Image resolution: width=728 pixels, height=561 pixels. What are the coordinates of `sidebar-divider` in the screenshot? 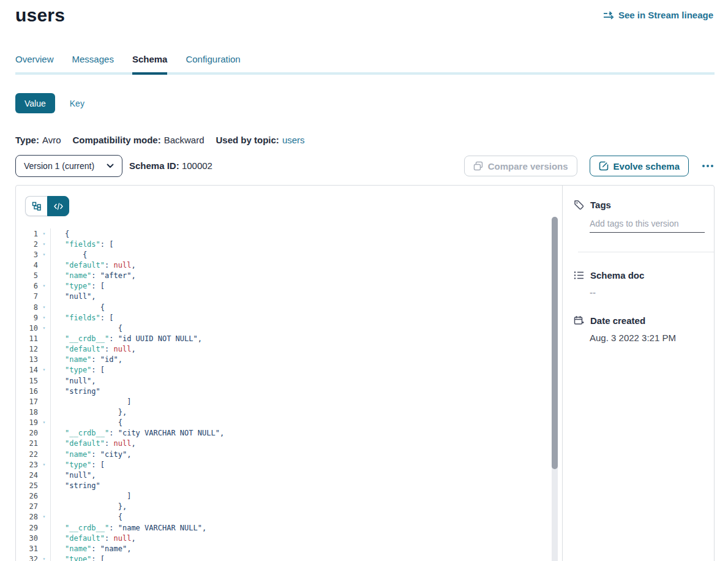 It's located at (647, 252).